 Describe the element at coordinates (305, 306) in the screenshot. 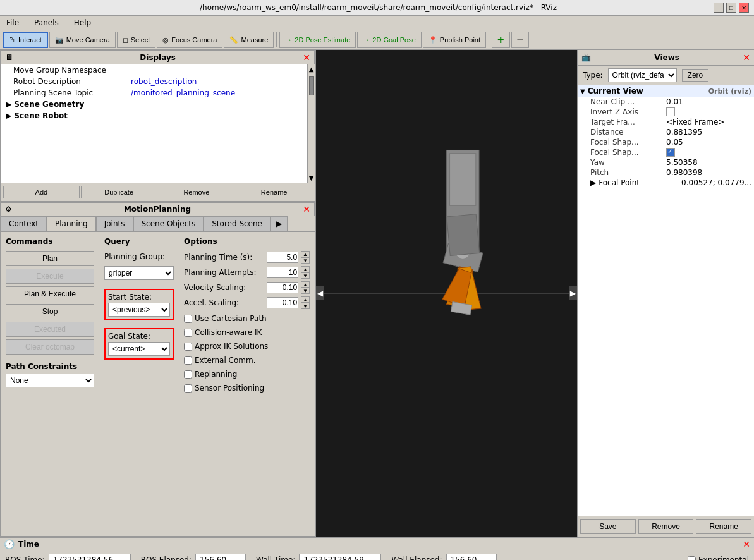

I see `accel-scaling-down: ▼` at that location.